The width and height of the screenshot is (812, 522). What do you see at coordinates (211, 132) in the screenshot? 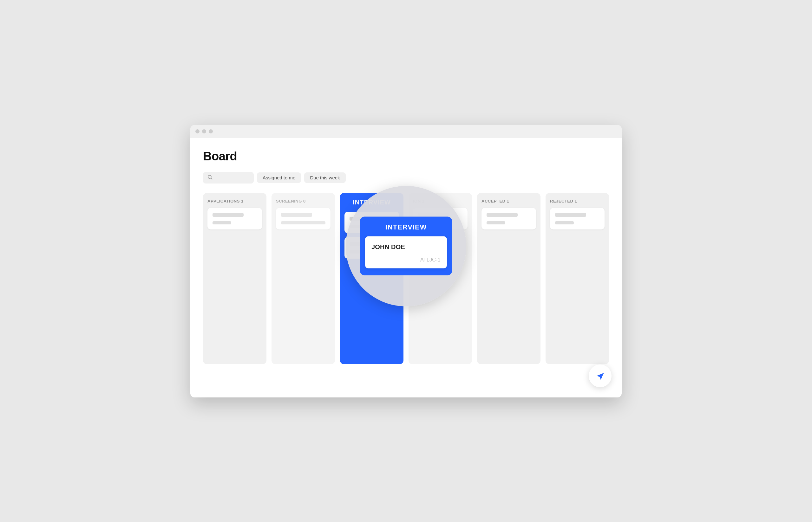
I see `traffic-light-maximize` at bounding box center [211, 132].